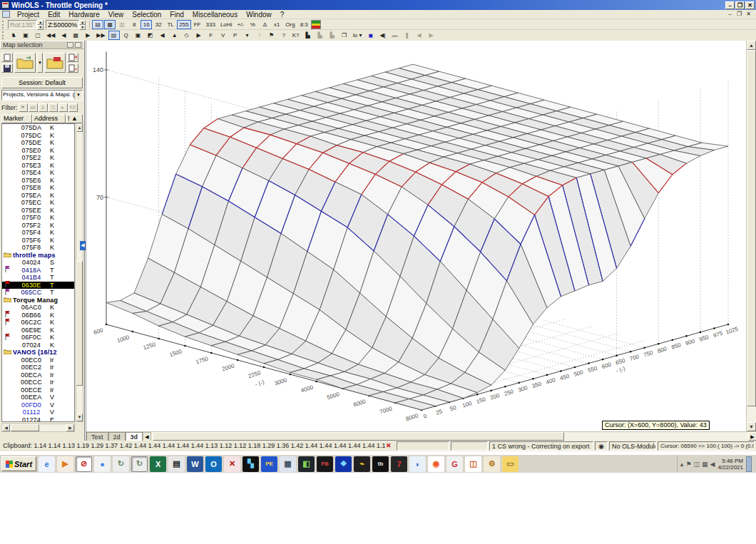 Image resolution: width=756 pixels, height=544 pixels. I want to click on winols-icon: ⊘, so click(84, 464).